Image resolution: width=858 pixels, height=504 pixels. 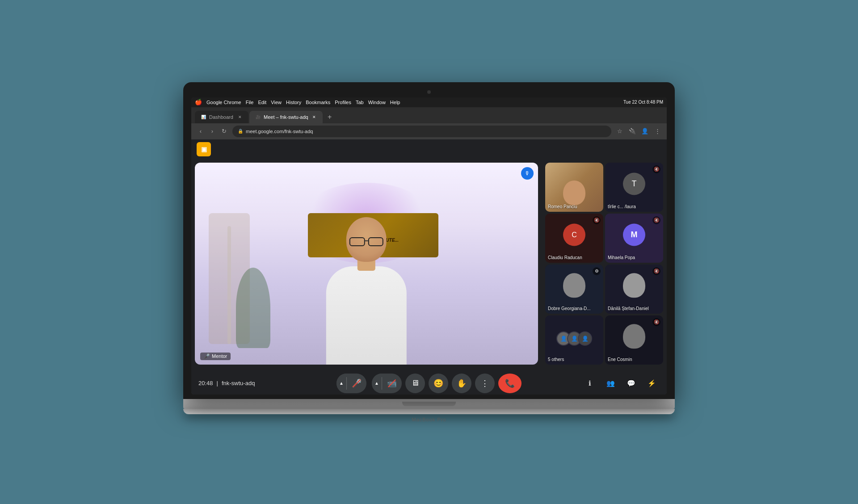 What do you see at coordinates (634, 238) in the screenshot?
I see `participant-tile-mihaela: M 🔇 Mihaela Popa` at bounding box center [634, 238].